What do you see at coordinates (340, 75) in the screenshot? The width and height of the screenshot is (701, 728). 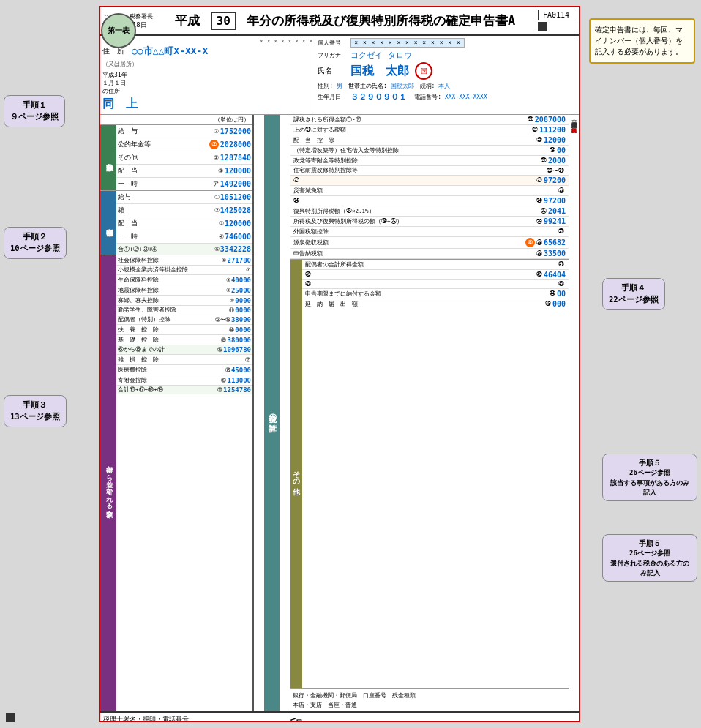 I see `personal-section: × × × × × × × × 住 所 ○○市△△町X-XX-X （又は居所） …` at bounding box center [340, 75].